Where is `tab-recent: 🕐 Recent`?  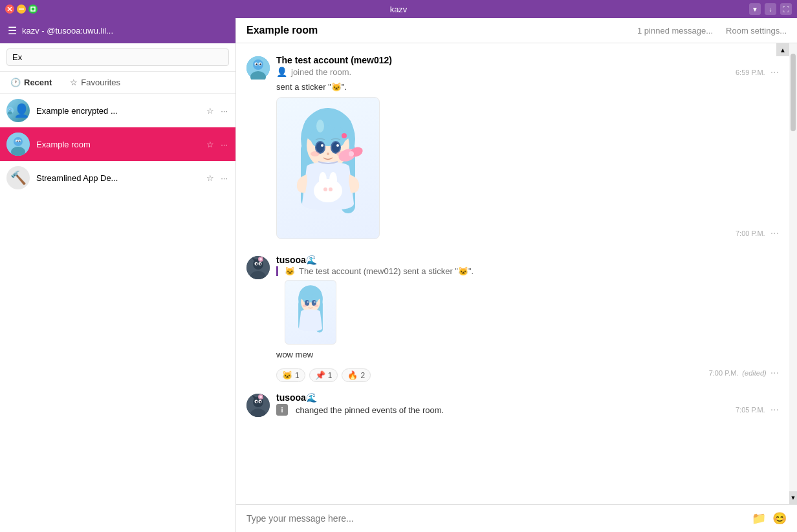 tab-recent: 🕐 Recent is located at coordinates (31, 83).